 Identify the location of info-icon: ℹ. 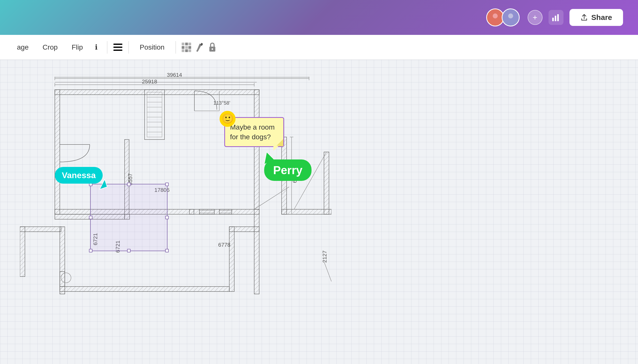
(96, 47).